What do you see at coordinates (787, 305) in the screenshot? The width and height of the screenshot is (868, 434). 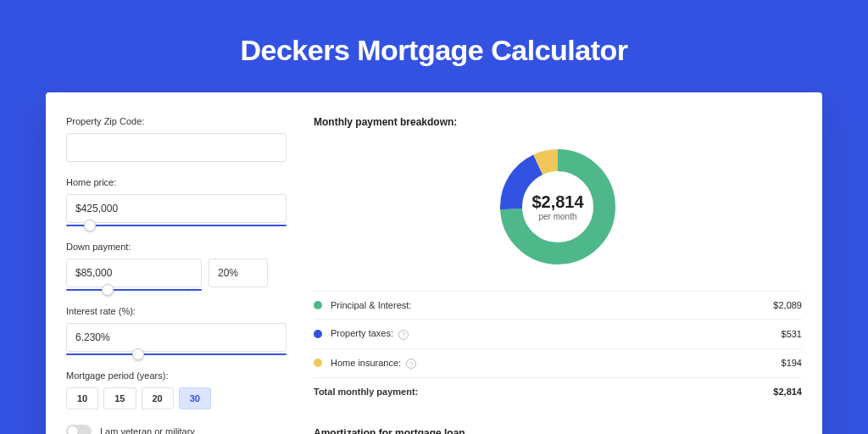 I see `legend-value: $2,089` at bounding box center [787, 305].